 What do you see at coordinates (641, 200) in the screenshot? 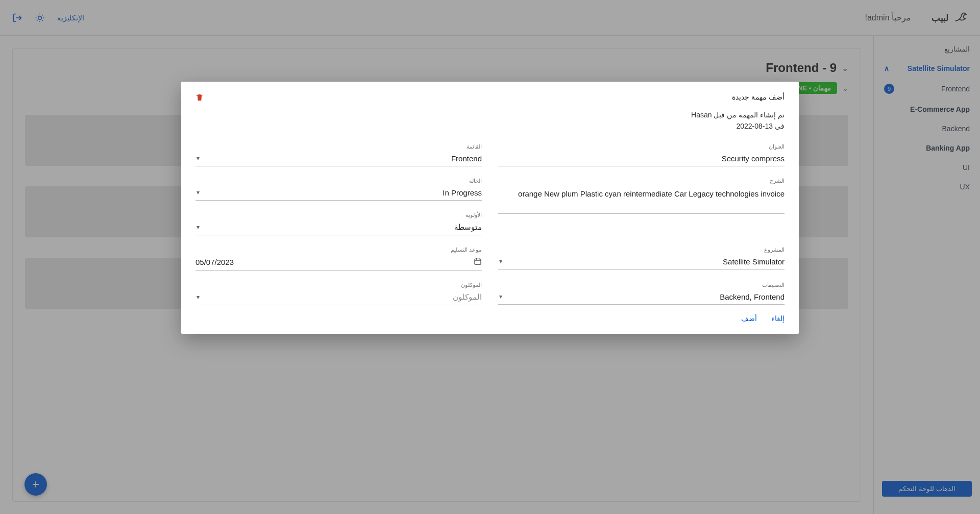
I see `textarea-description: orange New plum Plastic cyan reintermedi…` at bounding box center [641, 200].